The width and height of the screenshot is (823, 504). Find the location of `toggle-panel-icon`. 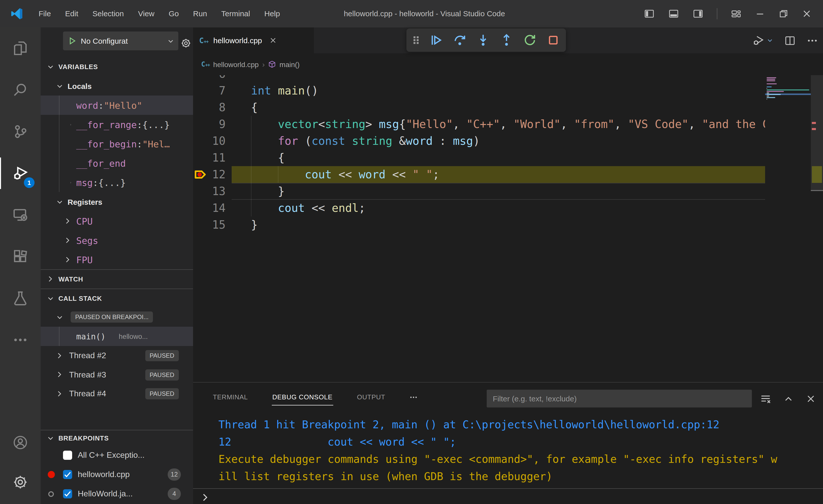

toggle-panel-icon is located at coordinates (674, 14).